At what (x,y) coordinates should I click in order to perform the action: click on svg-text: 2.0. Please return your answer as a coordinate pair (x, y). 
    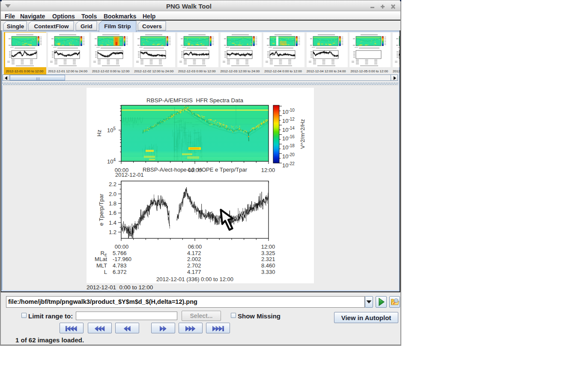
    Looking at the image, I should click on (113, 194).